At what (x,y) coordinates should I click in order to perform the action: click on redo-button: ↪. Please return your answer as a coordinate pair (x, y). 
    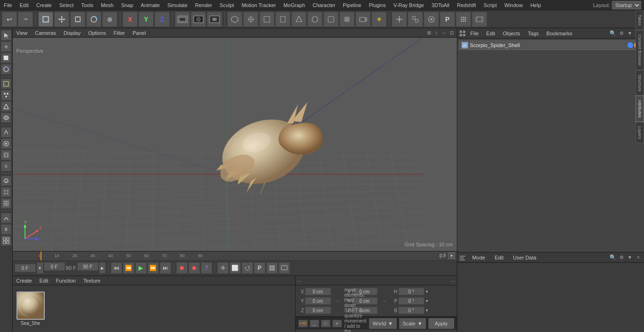
    Looking at the image, I should click on (25, 19).